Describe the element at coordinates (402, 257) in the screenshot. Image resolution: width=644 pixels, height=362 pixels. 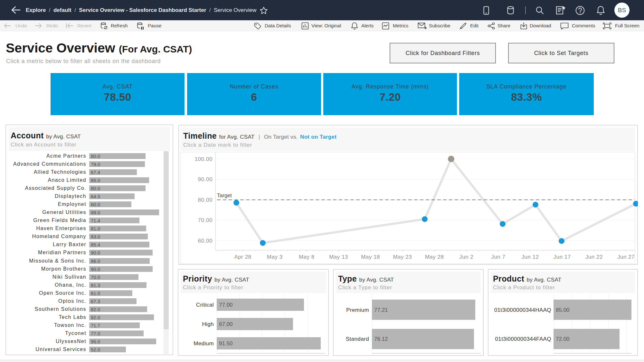
I see `svg-text: May 23` at that location.